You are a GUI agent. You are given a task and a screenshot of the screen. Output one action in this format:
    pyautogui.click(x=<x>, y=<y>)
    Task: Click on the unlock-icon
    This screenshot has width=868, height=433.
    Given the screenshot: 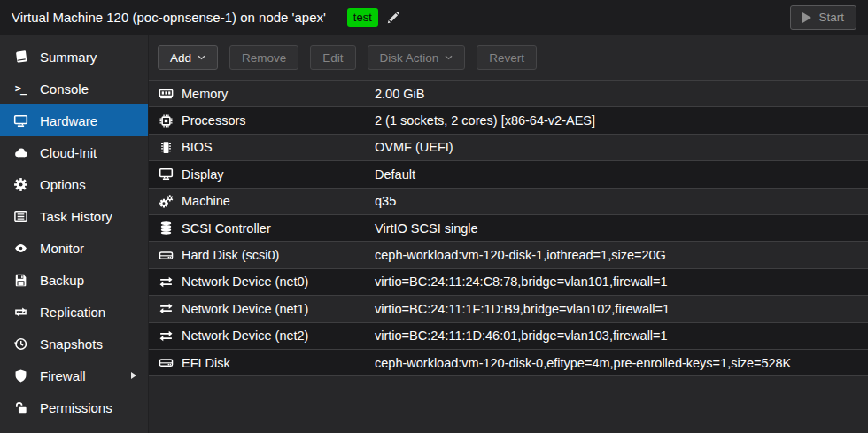 What is the action you would take?
    pyautogui.click(x=20, y=407)
    